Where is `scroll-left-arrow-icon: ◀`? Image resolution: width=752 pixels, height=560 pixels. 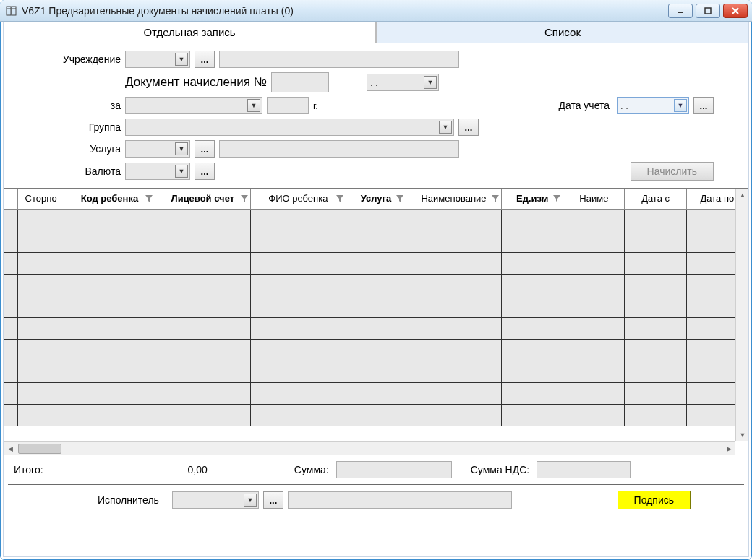
scroll-left-arrow-icon: ◀ is located at coordinates (10, 449).